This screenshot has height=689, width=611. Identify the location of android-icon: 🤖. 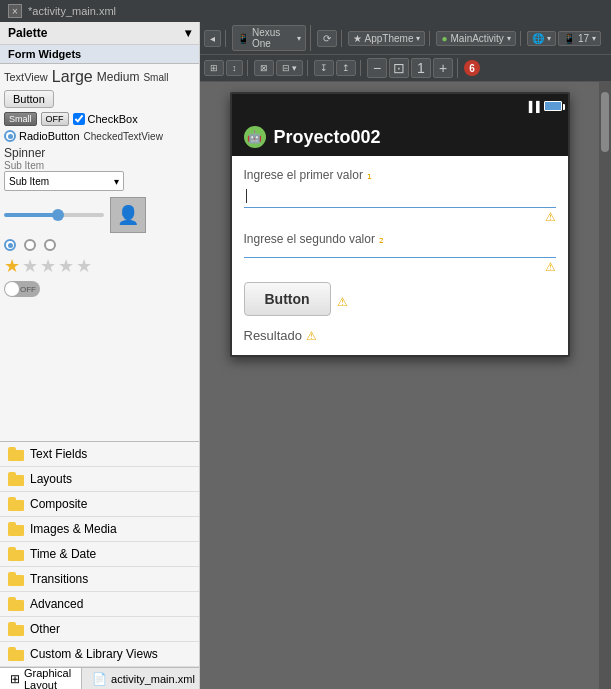
(255, 137).